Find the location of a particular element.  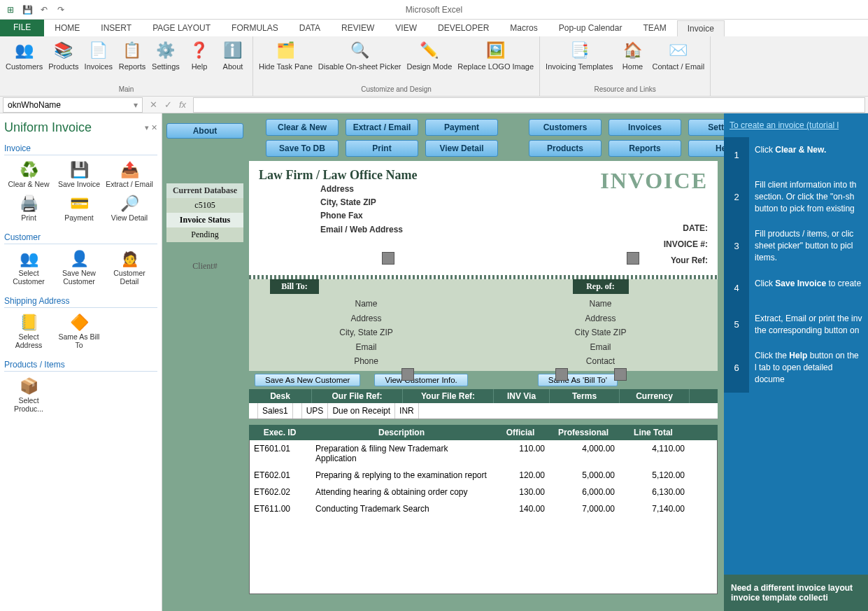

report-icon: 📋 is located at coordinates (132, 50).